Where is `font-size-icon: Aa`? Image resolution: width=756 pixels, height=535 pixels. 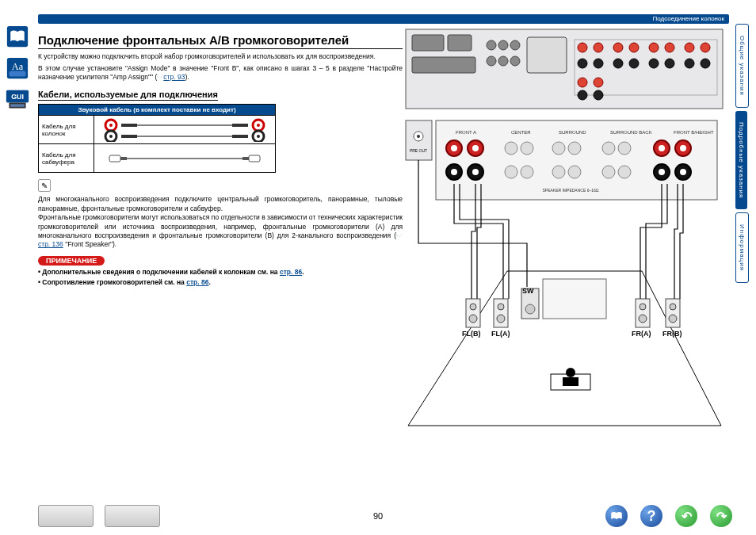 font-size-icon: Aa is located at coordinates (17, 68).